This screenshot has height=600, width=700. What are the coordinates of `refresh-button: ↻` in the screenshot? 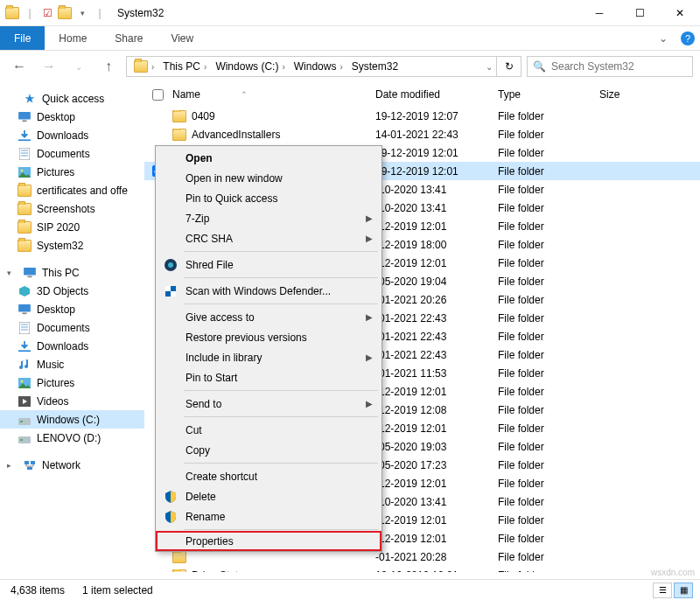 It's located at (509, 66).